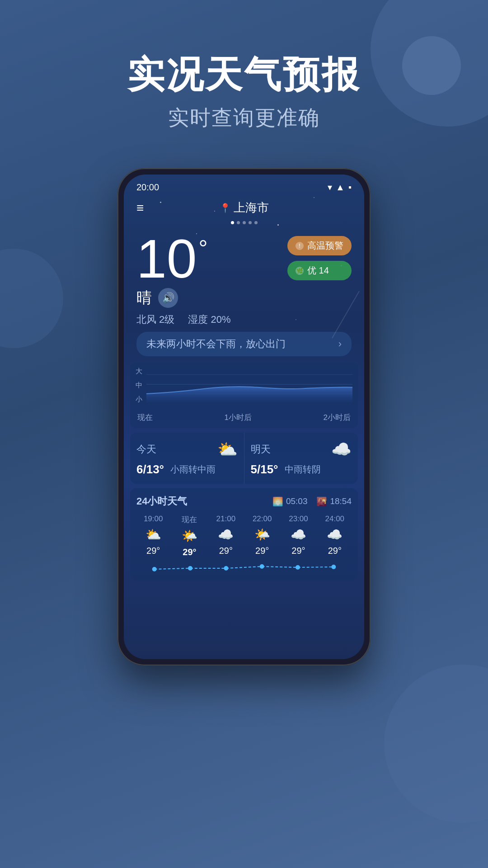 This screenshot has height=868, width=488. I want to click on hour-icon-0: ⛅, so click(154, 534).